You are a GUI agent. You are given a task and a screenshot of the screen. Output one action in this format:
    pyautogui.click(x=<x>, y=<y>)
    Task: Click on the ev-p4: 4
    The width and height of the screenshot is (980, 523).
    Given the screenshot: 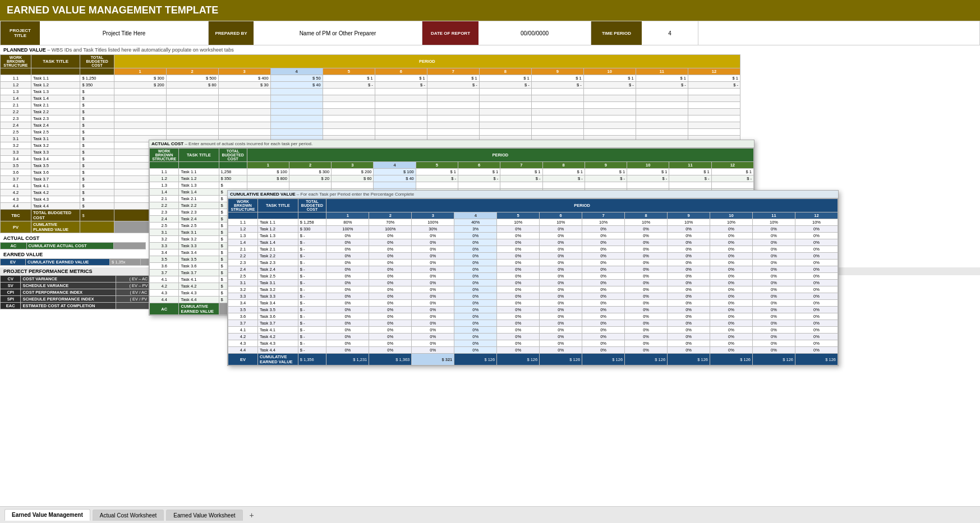 What is the action you would take?
    pyautogui.click(x=476, y=216)
    